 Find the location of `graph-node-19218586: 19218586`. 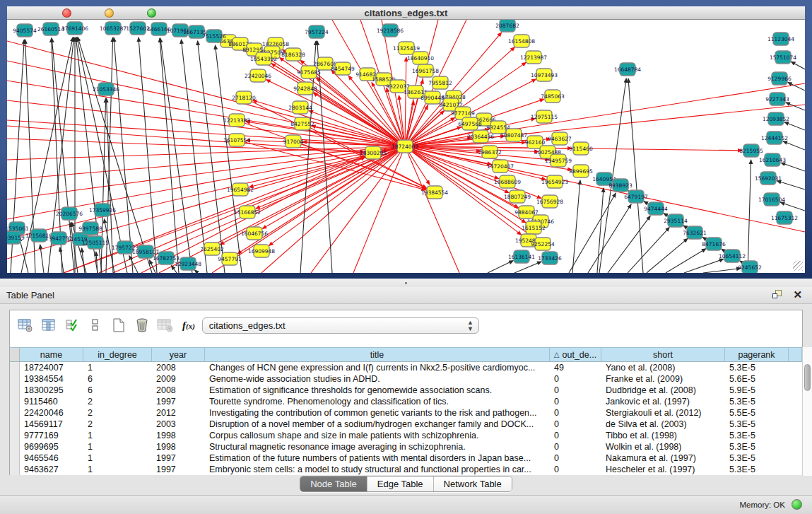

graph-node-19218586: 19218586 is located at coordinates (390, 30).